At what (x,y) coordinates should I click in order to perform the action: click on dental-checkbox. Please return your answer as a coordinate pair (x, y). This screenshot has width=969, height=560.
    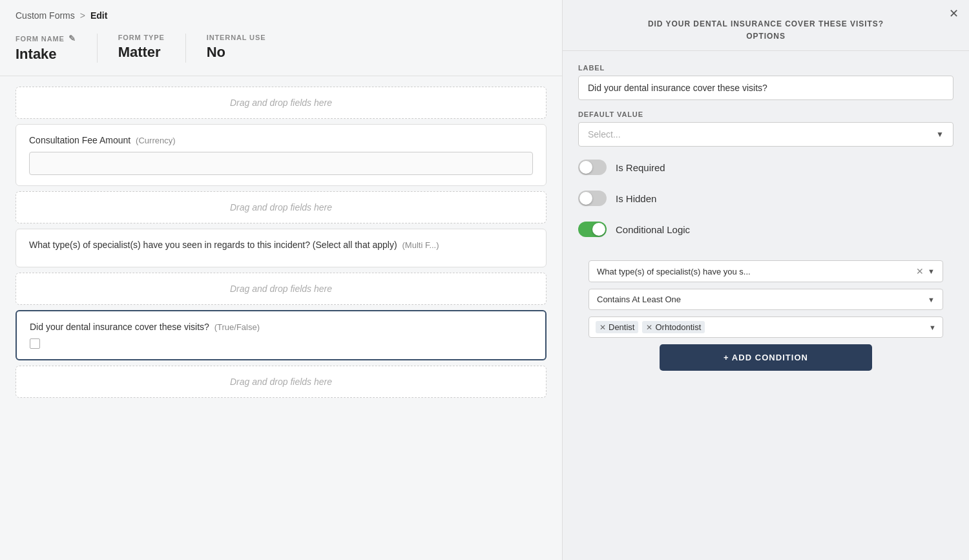
    Looking at the image, I should click on (35, 344).